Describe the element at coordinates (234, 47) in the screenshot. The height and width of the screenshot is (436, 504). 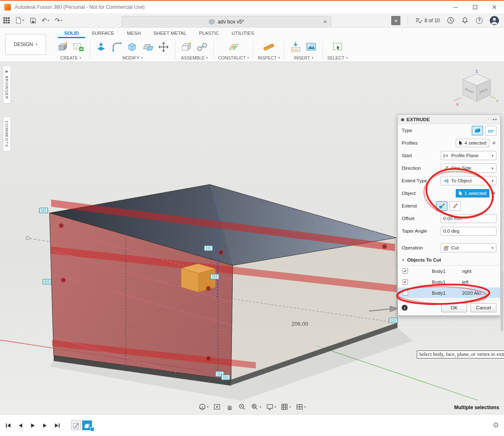
I see `construct-plane-button` at that location.